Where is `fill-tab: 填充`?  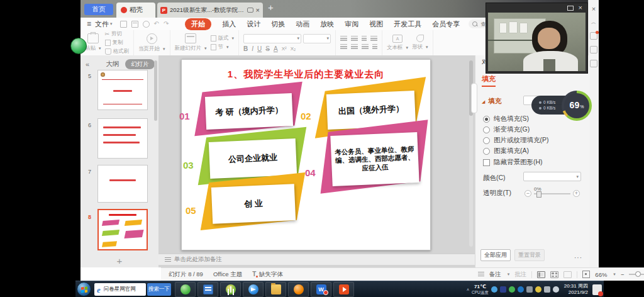
fill-tab: 填充 is located at coordinates (489, 81).